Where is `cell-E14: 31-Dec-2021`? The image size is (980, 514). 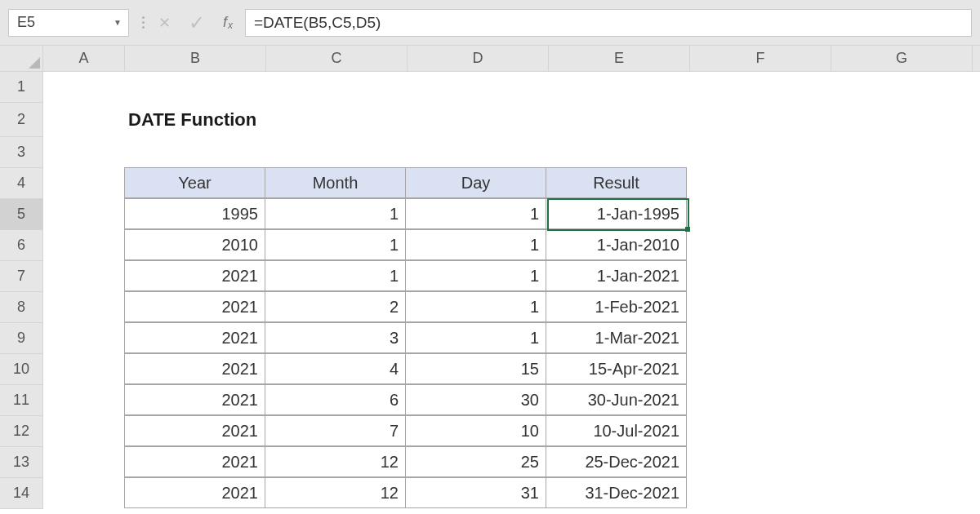
cell-E14: 31-Dec-2021 is located at coordinates (616, 493).